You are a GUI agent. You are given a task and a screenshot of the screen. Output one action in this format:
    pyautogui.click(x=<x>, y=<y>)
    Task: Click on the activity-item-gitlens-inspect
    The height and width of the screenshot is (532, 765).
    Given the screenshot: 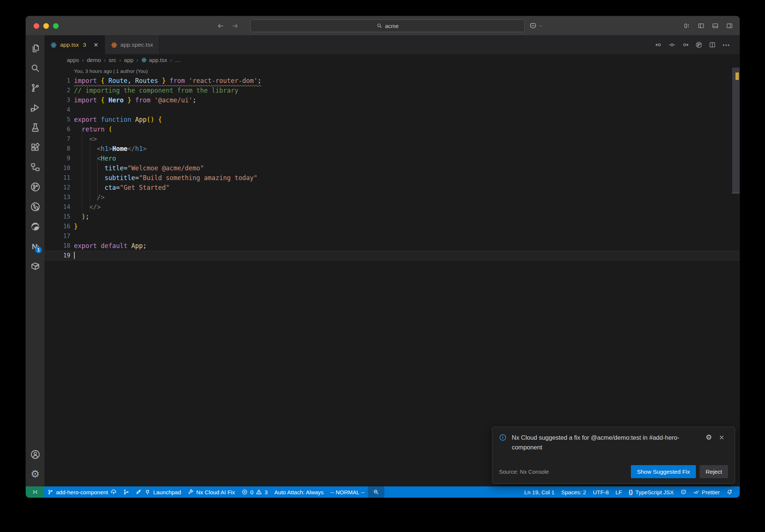 What is the action you would take?
    pyautogui.click(x=35, y=207)
    